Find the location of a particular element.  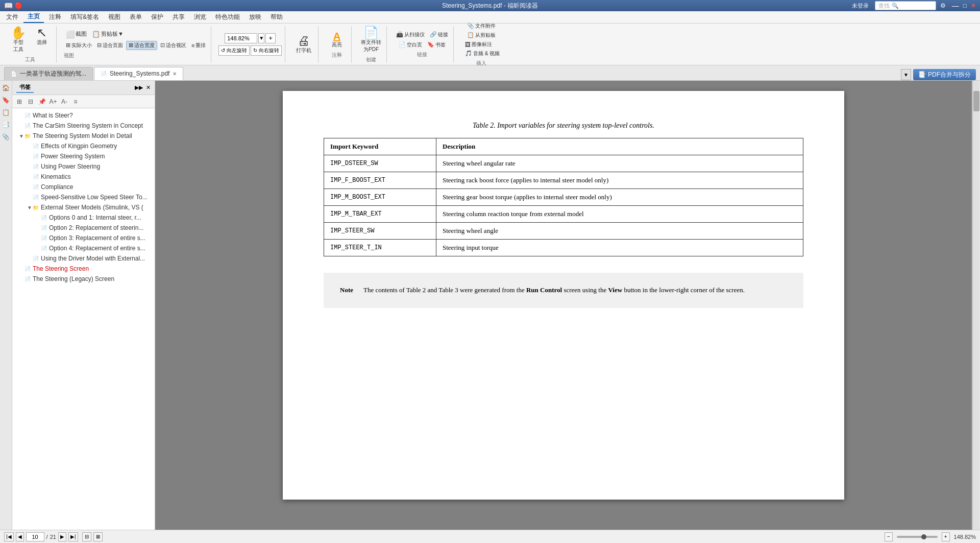

expand-all-btn: ⊞ is located at coordinates (19, 102).